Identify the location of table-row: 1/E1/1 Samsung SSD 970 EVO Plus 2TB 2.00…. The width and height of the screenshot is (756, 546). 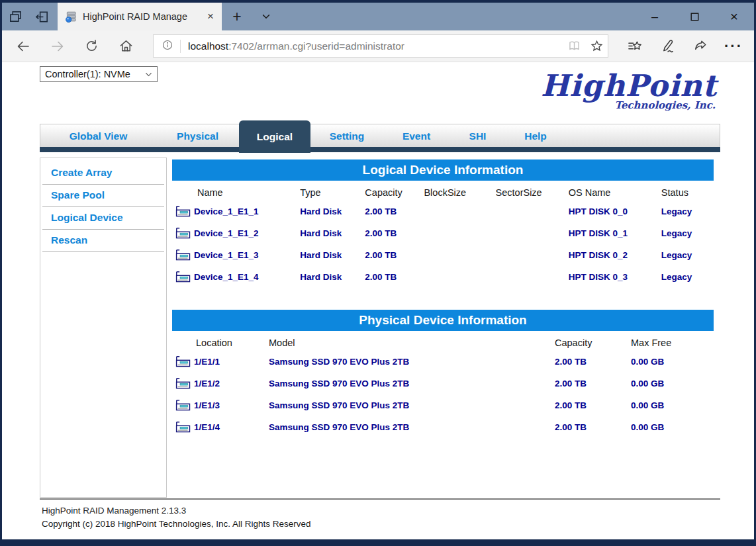
(443, 361).